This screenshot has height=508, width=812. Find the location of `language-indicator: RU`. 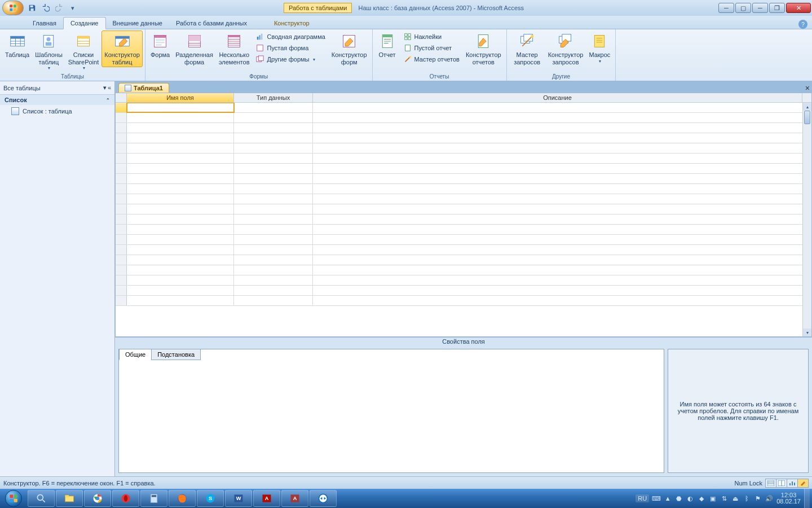

language-indicator: RU is located at coordinates (642, 498).